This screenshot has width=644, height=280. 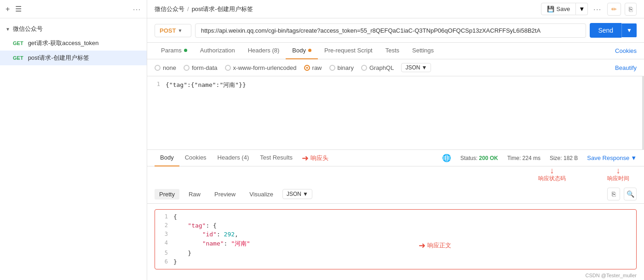 What do you see at coordinates (611, 275) in the screenshot?
I see `footer: CSDN @Tester_muller` at bounding box center [611, 275].